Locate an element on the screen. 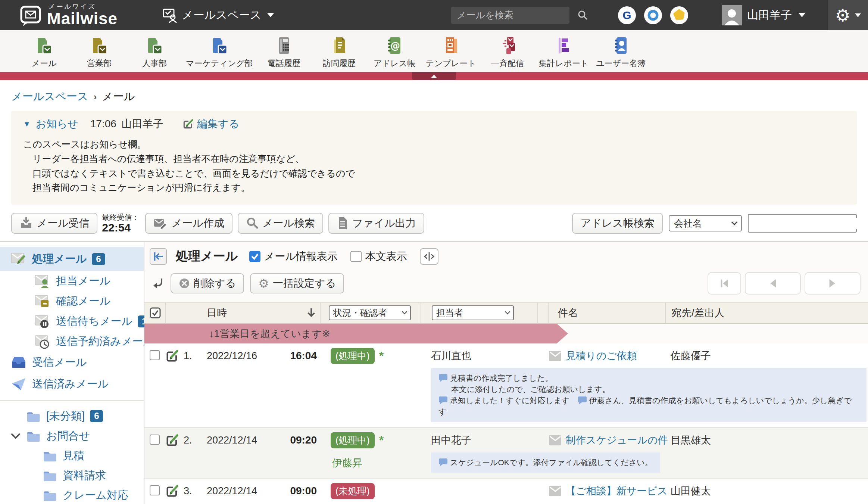 This screenshot has width=868, height=504. status-badge: (処理中) is located at coordinates (353, 356).